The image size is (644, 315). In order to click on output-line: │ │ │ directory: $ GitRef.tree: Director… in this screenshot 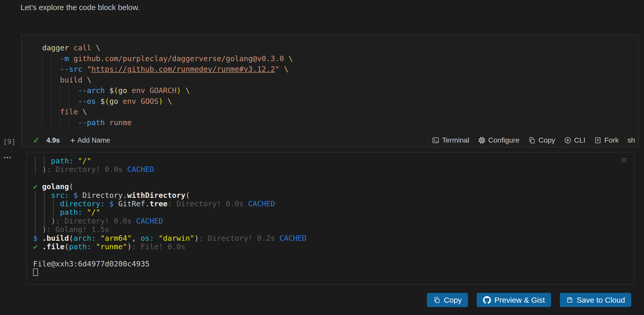, I will do `click(326, 204)`.